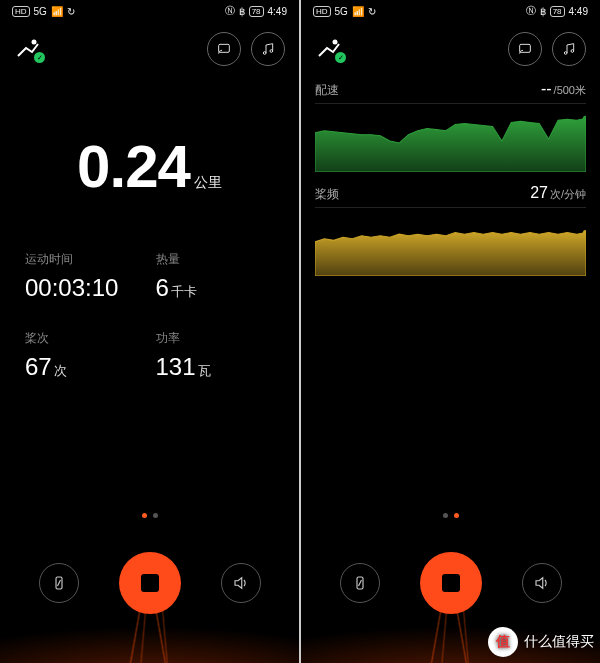 This screenshot has width=600, height=663. What do you see at coordinates (208, 182) in the screenshot?
I see `distance-unit: 公里` at bounding box center [208, 182].